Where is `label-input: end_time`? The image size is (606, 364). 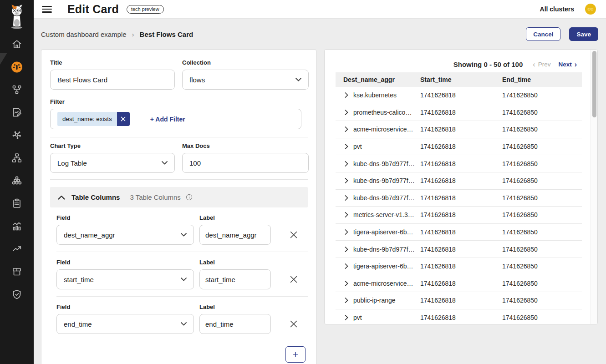
label-input: end_time is located at coordinates (235, 324).